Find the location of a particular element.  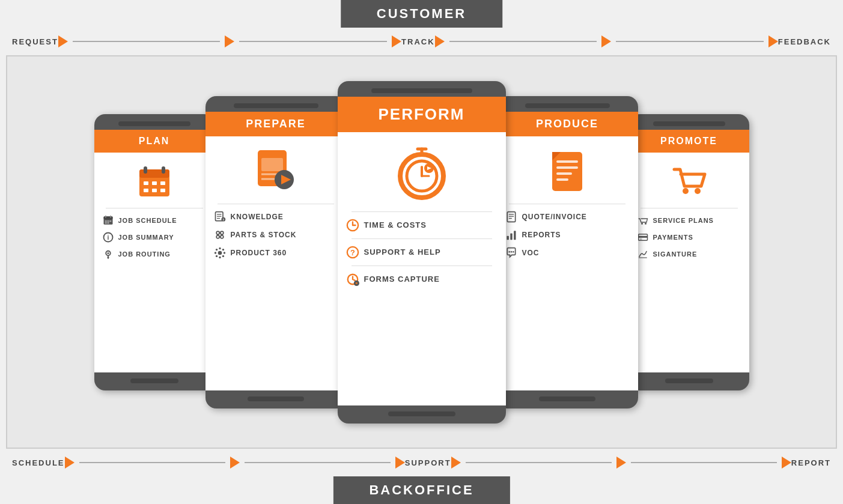

job-routing-label: JOB ROUTING is located at coordinates (144, 254).